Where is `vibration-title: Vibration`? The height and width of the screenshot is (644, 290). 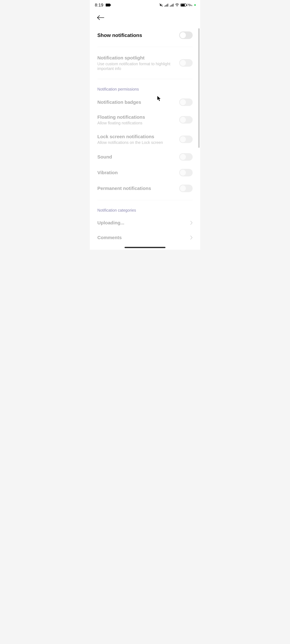
vibration-title: Vibration is located at coordinates (137, 172).